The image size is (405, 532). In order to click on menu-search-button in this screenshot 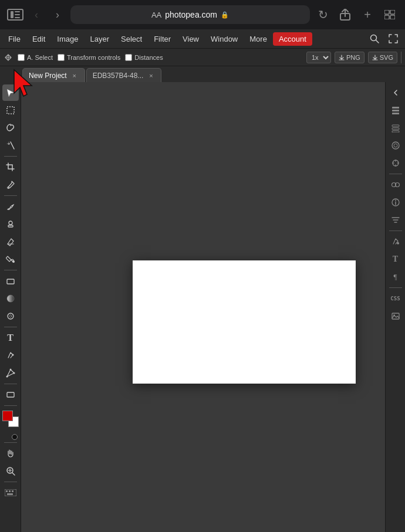, I will do `click(374, 39)`.